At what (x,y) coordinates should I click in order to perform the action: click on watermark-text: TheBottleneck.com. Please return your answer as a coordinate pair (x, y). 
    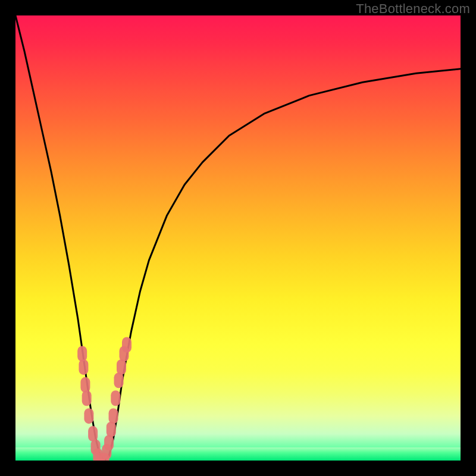
    Looking at the image, I should click on (413, 9).